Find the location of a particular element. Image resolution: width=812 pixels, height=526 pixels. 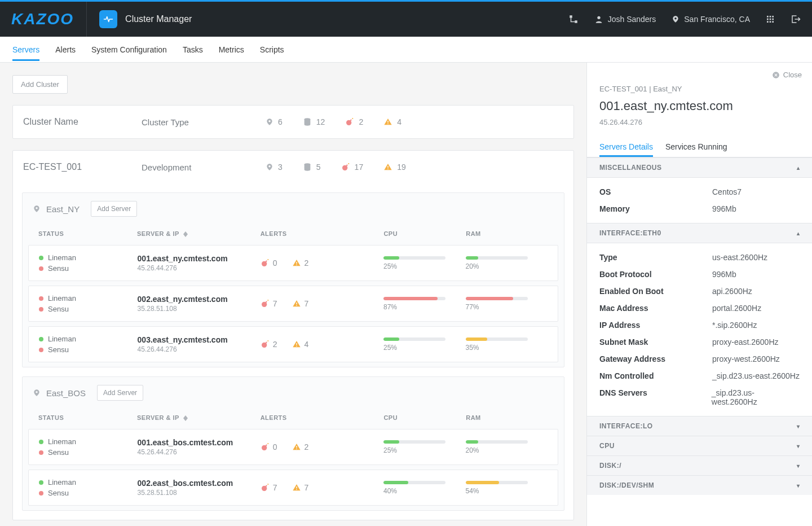

close-button: Close is located at coordinates (699, 71).